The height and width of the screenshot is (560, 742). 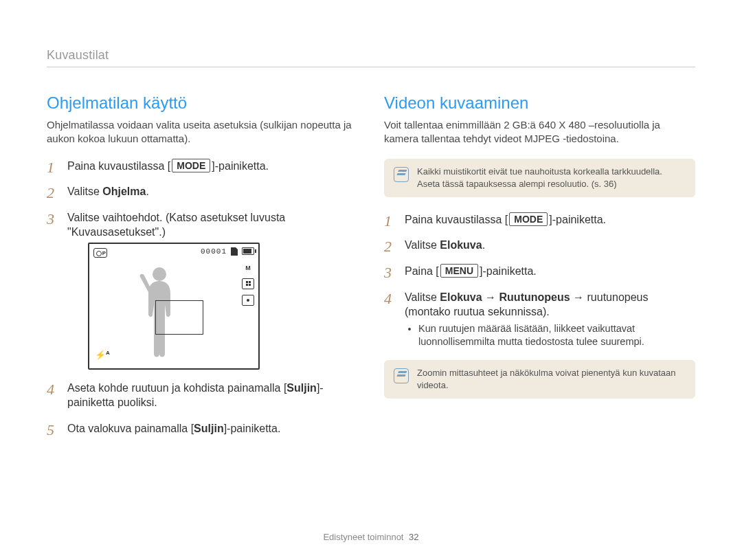 What do you see at coordinates (422, 271) in the screenshot?
I see `step-text: Paina [` at bounding box center [422, 271].